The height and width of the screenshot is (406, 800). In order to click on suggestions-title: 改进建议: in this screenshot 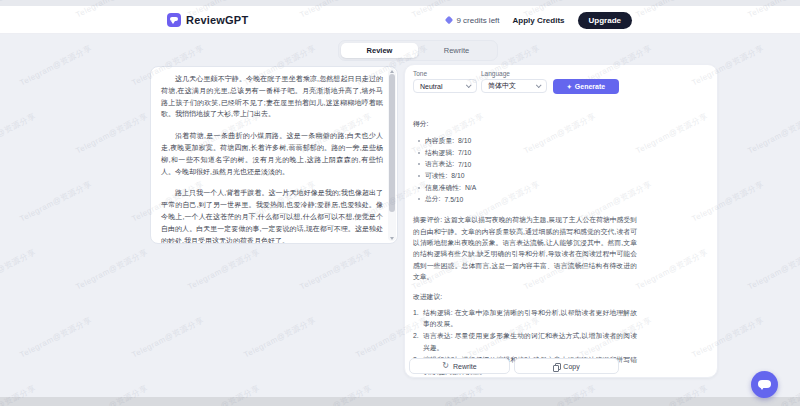, I will do `click(525, 297)`.